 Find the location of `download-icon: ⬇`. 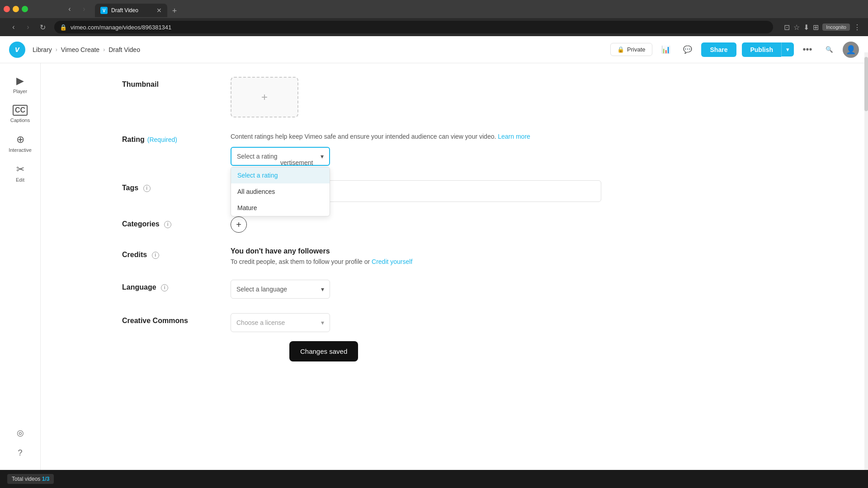

download-icon: ⬇ is located at coordinates (807, 27).